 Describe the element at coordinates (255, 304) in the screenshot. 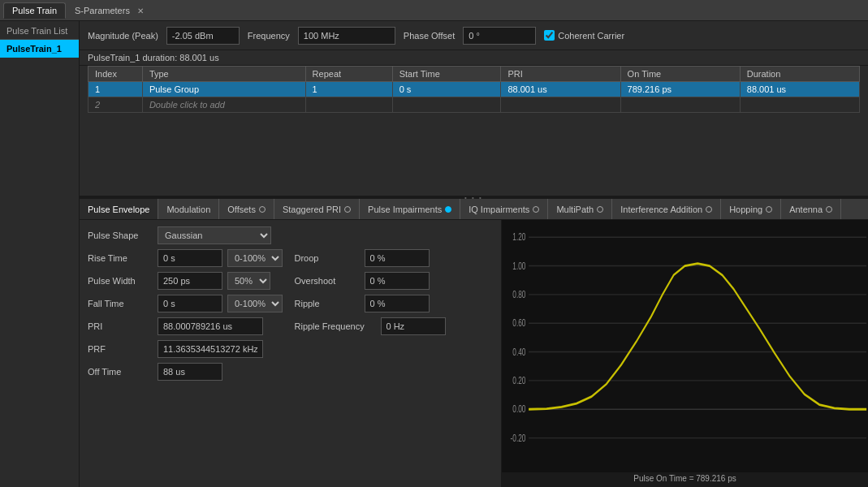

I see `fall-time-pct-select: 0-100%` at that location.